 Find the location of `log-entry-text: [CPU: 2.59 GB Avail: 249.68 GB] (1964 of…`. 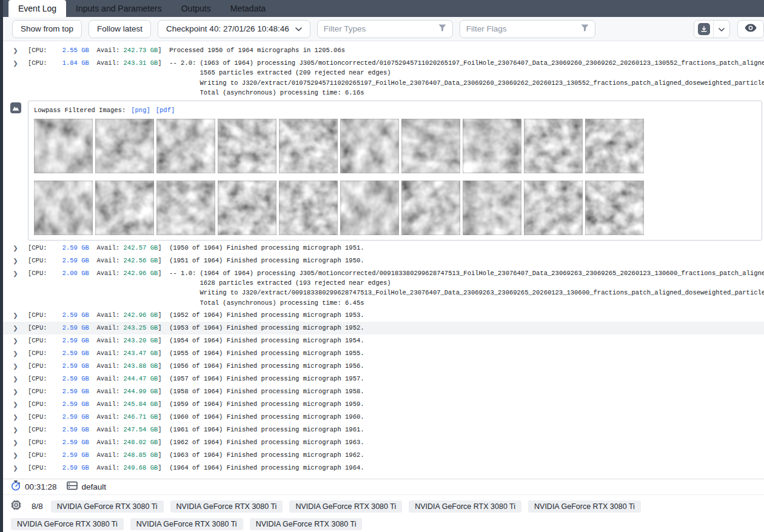

log-entry-text: [CPU: 2.59 GB Avail: 249.68 GB] (1964 of… is located at coordinates (196, 468).